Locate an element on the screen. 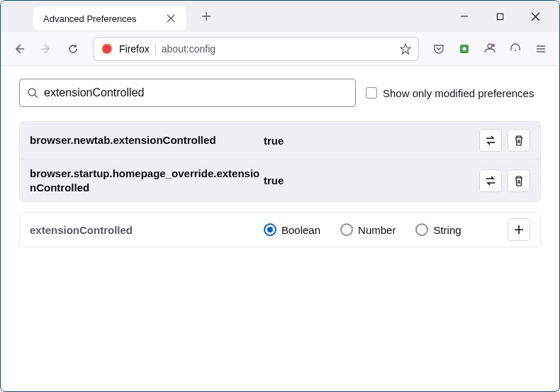 The height and width of the screenshot is (392, 560). url-separator is located at coordinates (156, 49).